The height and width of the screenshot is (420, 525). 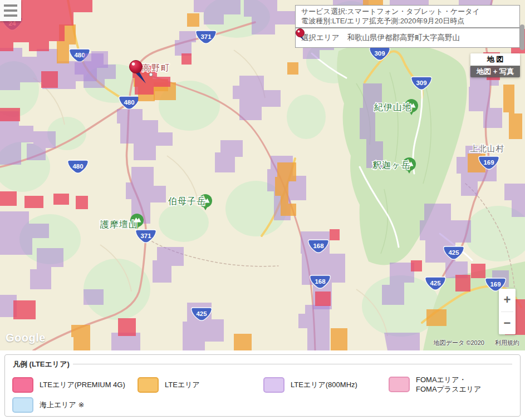 I want to click on legend-swatch-foma, so click(x=399, y=384).